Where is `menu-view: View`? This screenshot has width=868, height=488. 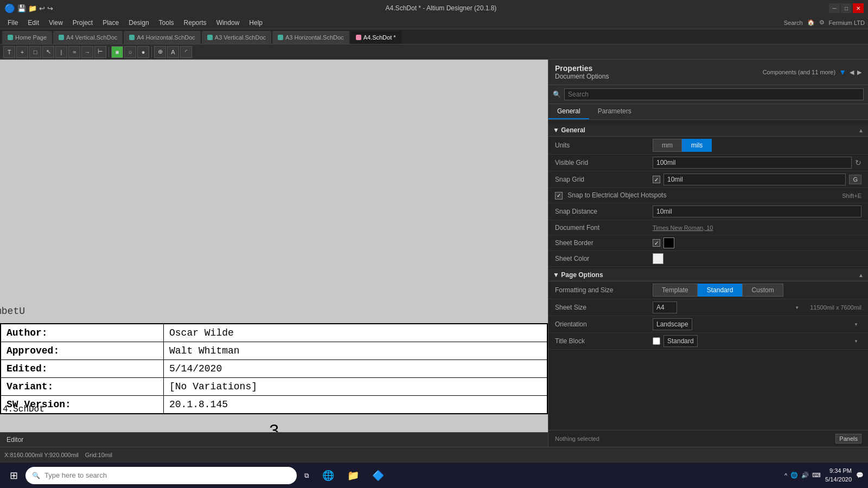
menu-view: View is located at coordinates (56, 23).